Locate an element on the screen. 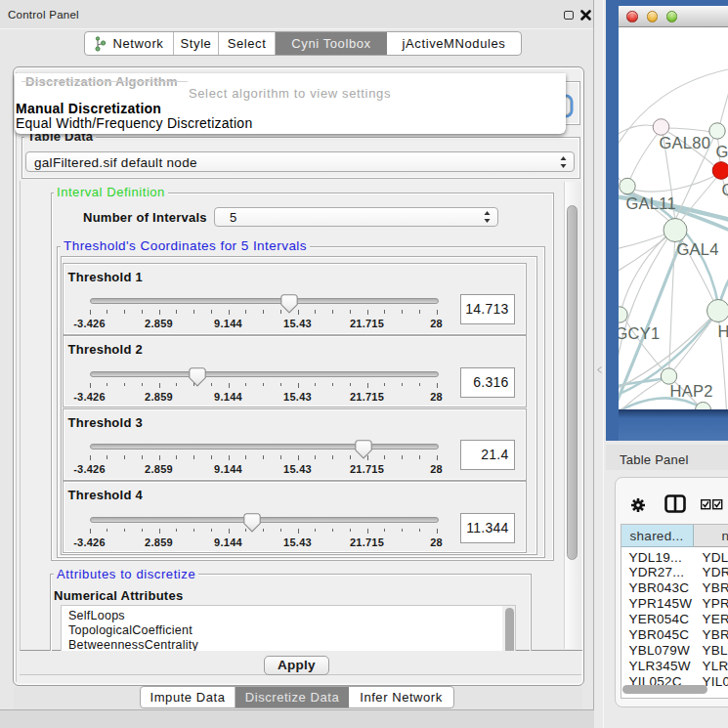  svg-text: GA is located at coordinates (721, 151).